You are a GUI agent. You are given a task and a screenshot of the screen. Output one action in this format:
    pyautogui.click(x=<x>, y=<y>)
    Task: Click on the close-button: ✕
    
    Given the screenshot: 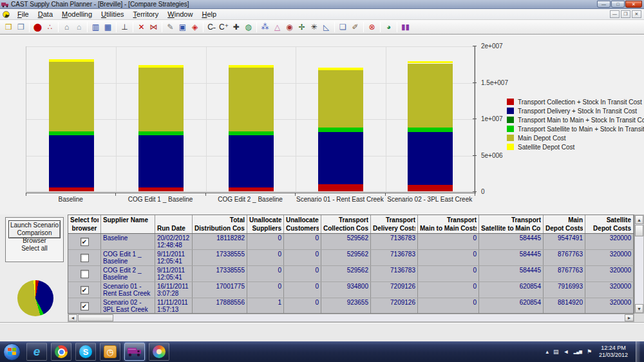 What is the action you would take?
    pyautogui.click(x=634, y=4)
    